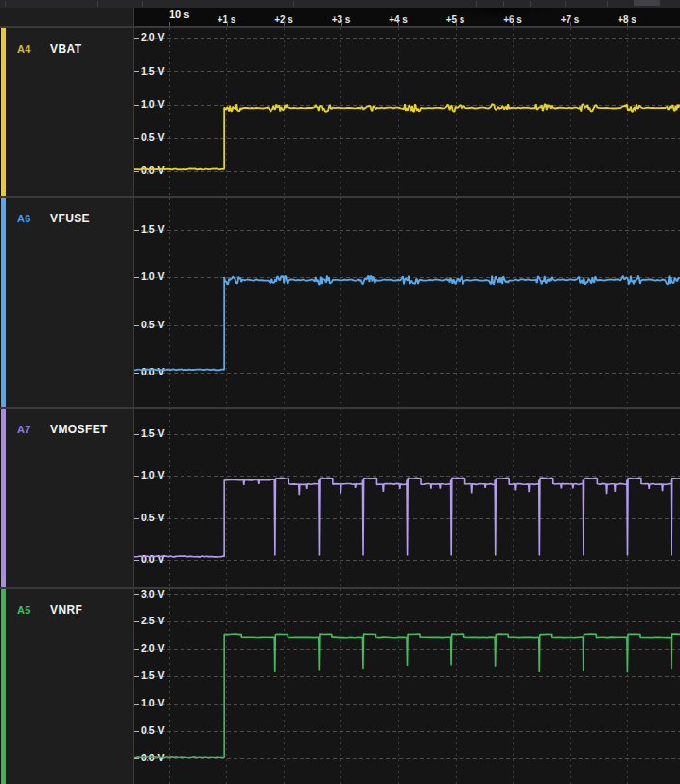 This screenshot has width=680, height=784. What do you see at coordinates (153, 621) in the screenshot?
I see `voltage-tick-label: 2.5 V` at bounding box center [153, 621].